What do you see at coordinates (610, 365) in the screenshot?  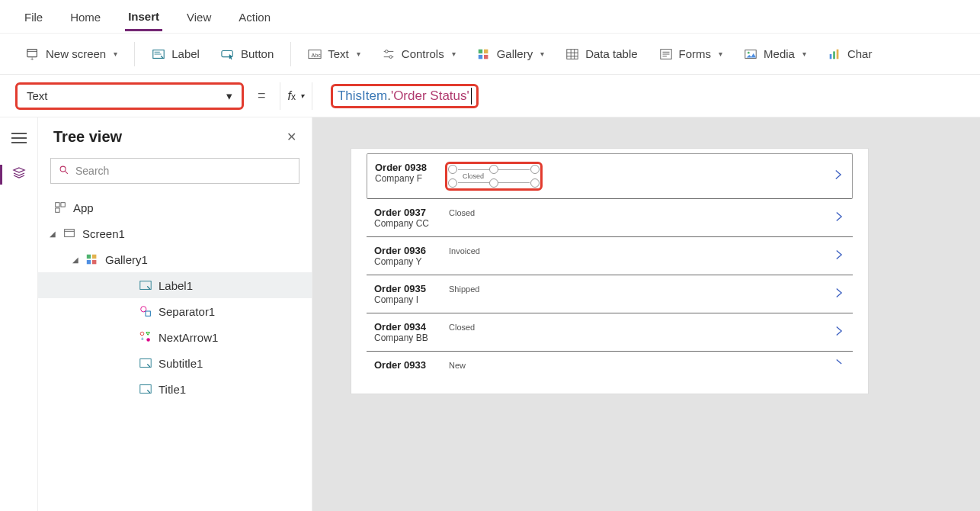 I see `gallery-item: Order 0933 New` at bounding box center [610, 365].